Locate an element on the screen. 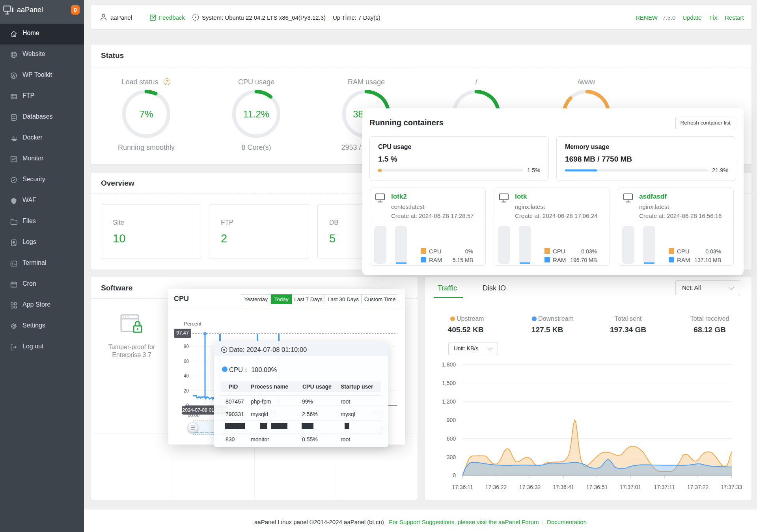  svg-text: 17:36:41 is located at coordinates (564, 487).